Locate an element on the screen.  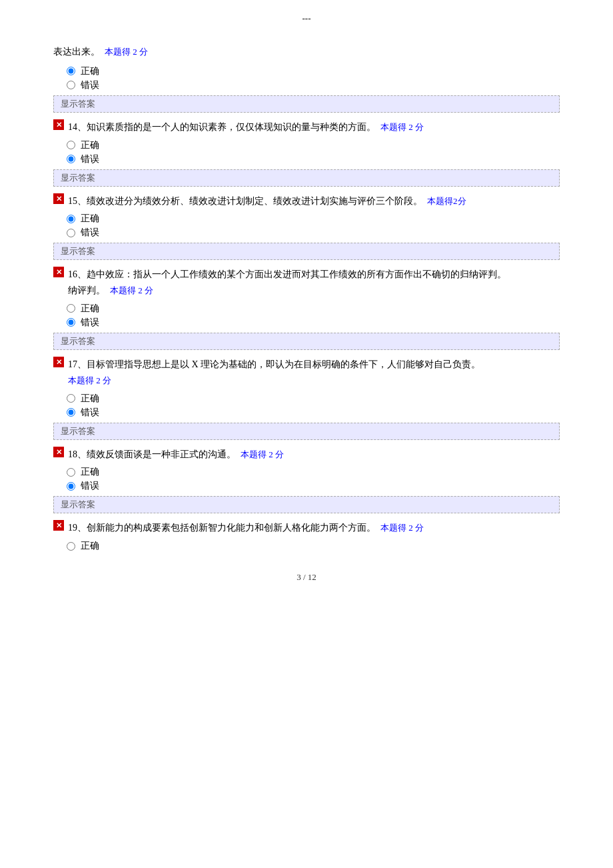
question-header-q18: ✕ 18、绩效反馈面谈是一种非正式的沟通。 本题得 2 分 is located at coordinates (306, 455).